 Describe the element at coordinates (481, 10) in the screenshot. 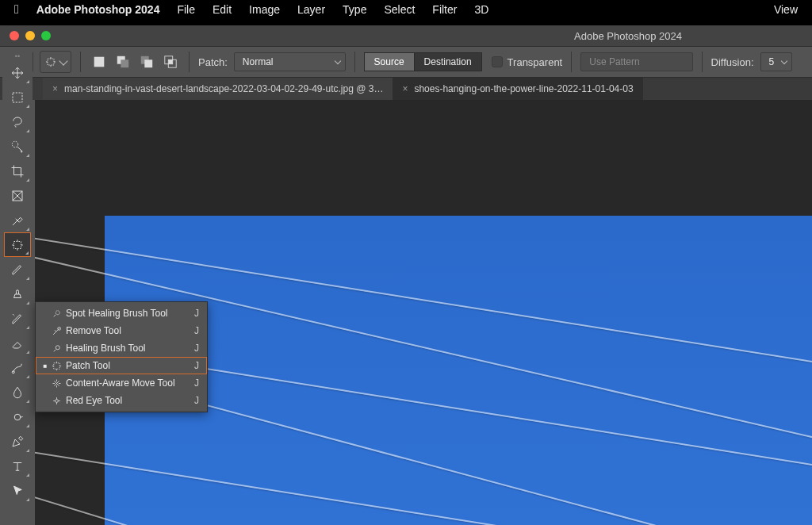

I see `menu-3d: 3D` at that location.